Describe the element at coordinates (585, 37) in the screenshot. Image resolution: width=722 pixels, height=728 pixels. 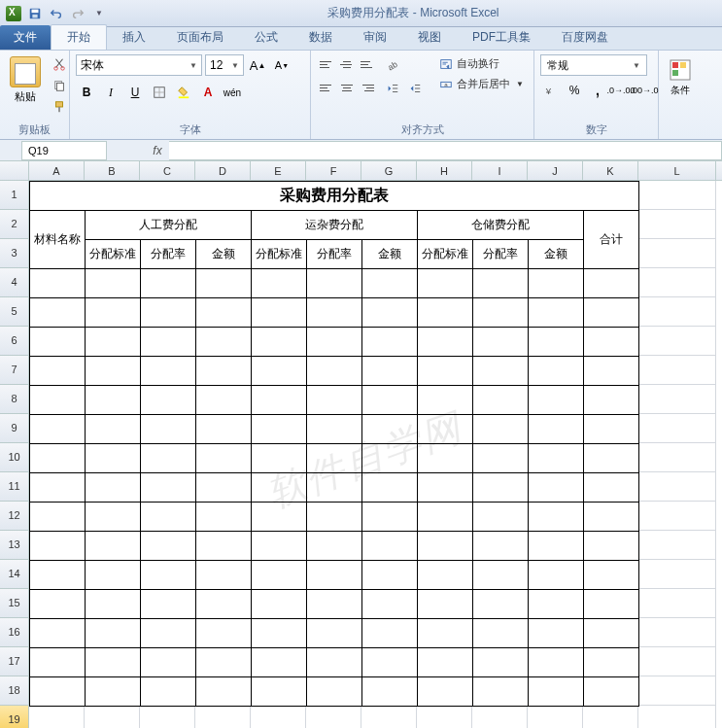
I see `tab-baidu: 百度网盘` at that location.